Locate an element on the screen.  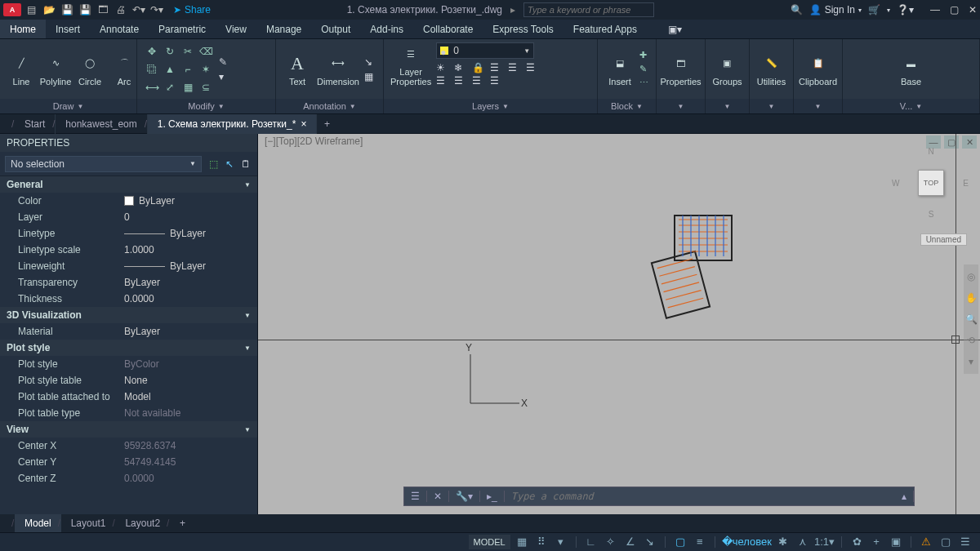
layer-properties-button: ☰Layer Properties is located at coordinates (411, 64).